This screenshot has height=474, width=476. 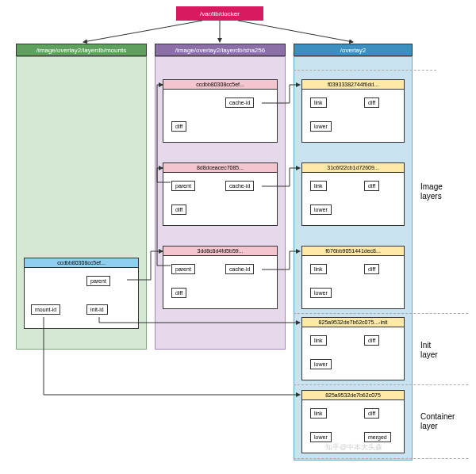 What do you see at coordinates (321, 438) in the screenshot?
I see `ov-card-4-lower: lower` at bounding box center [321, 438].